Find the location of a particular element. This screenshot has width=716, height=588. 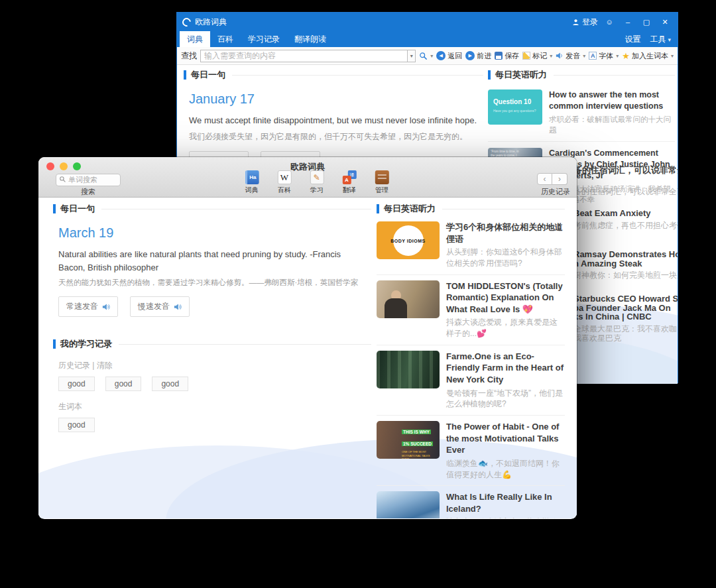

tab-bar: 词典 百科 学习记录 翻译朗读 设置 工具 is located at coordinates (427, 39).